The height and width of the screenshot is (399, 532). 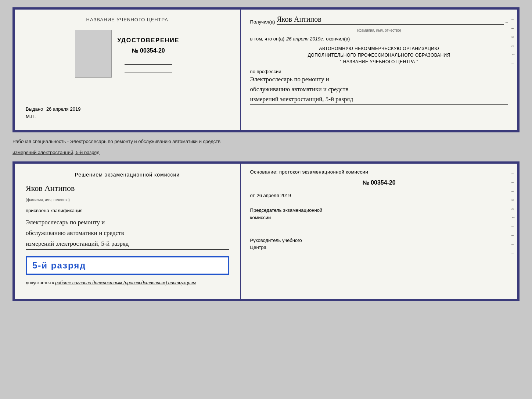 What do you see at coordinates (267, 39) in the screenshot?
I see `date-prefix-top: в том, что он(а)` at bounding box center [267, 39].